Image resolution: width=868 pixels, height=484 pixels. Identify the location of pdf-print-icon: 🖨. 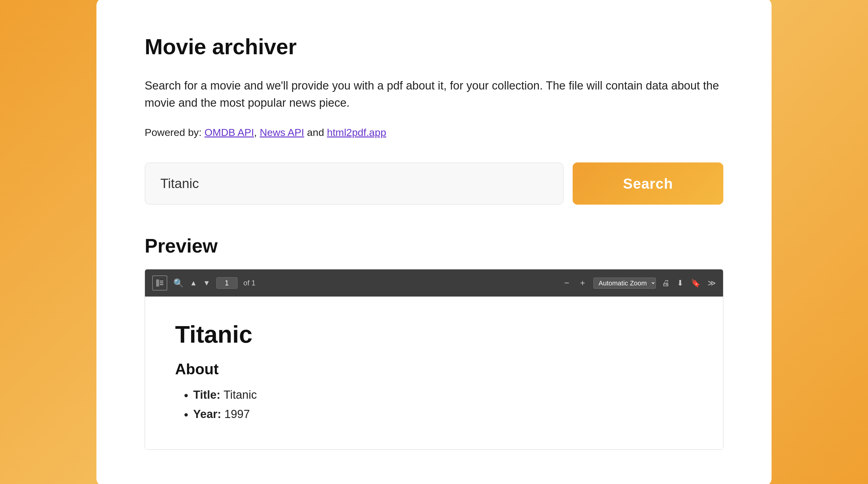
(666, 283).